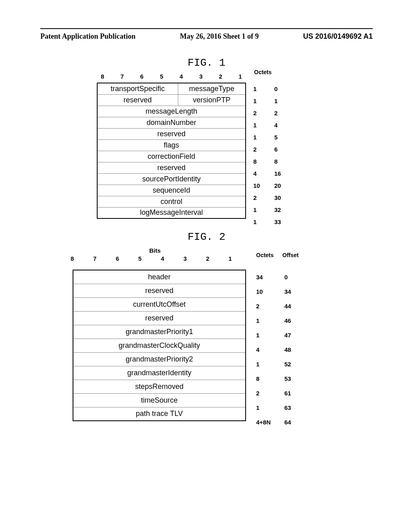 This screenshot has width=413, height=532. What do you see at coordinates (171, 123) in the screenshot?
I see `table-cell: domainNumber` at bounding box center [171, 123].